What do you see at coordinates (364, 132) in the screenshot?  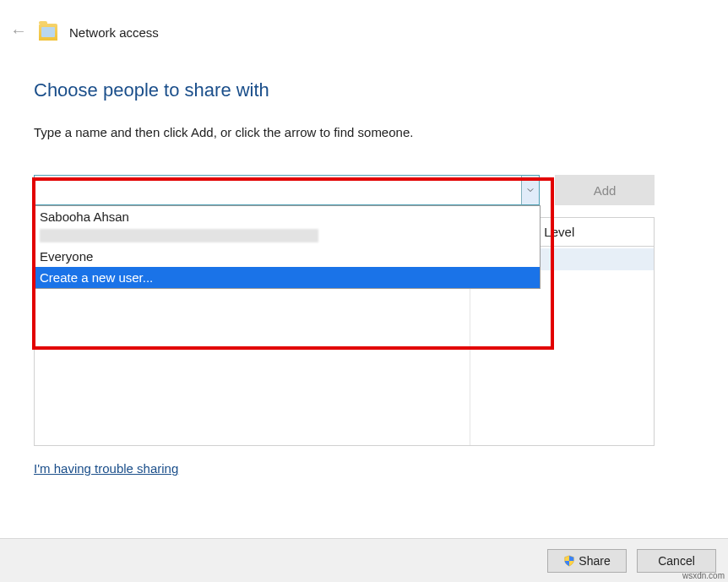 I see `instruction-text: Type a name and then click Add, or click…` at bounding box center [364, 132].